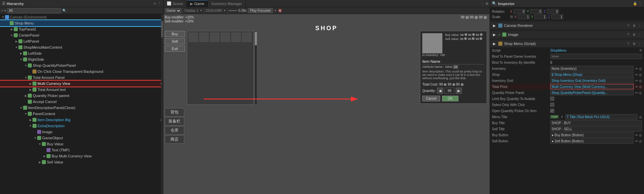 The width and height of the screenshot is (644, 194). I want to click on hierarchy-more-btn: ⋮, so click(159, 3).